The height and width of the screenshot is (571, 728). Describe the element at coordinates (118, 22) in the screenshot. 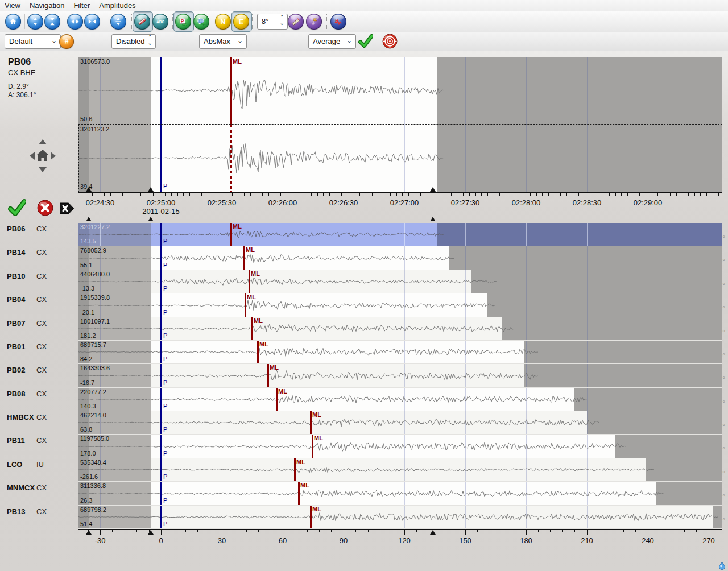

I see `normalize-amplitudes-button` at that location.